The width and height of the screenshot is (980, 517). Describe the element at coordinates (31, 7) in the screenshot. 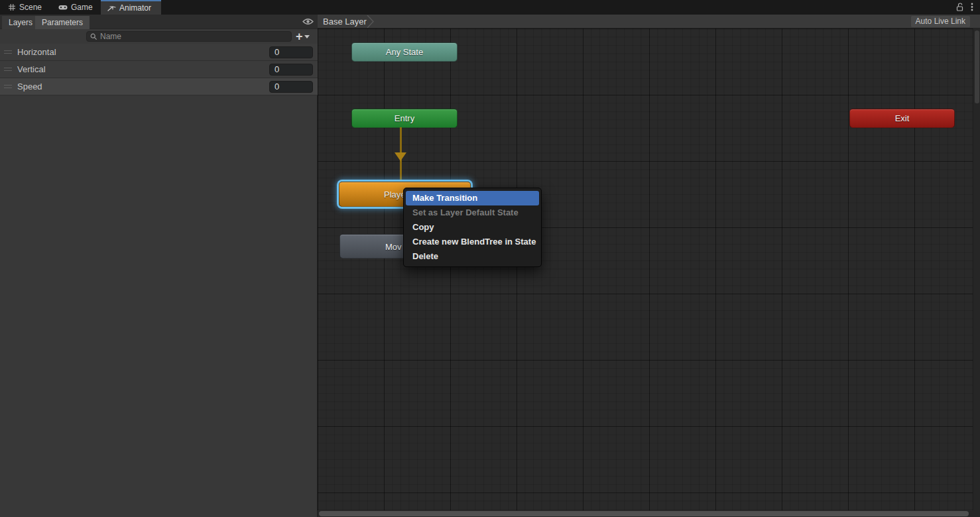

I see `tab-scene-label: Scene` at that location.